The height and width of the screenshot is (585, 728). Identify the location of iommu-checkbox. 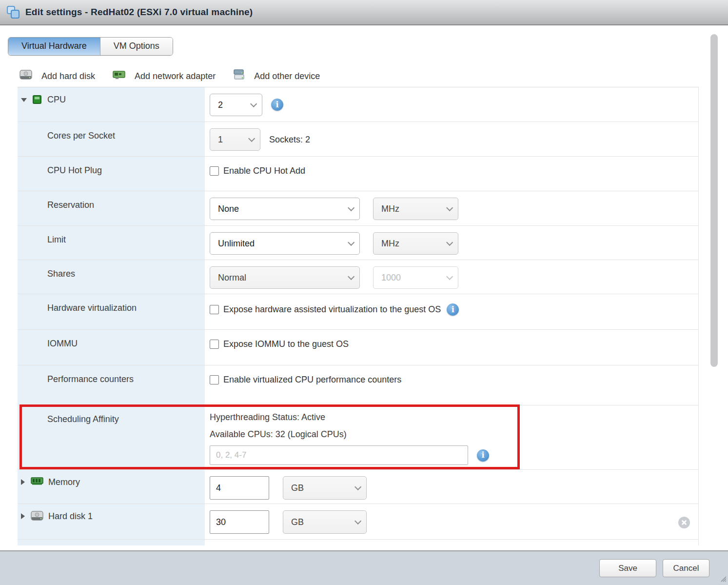
(215, 344).